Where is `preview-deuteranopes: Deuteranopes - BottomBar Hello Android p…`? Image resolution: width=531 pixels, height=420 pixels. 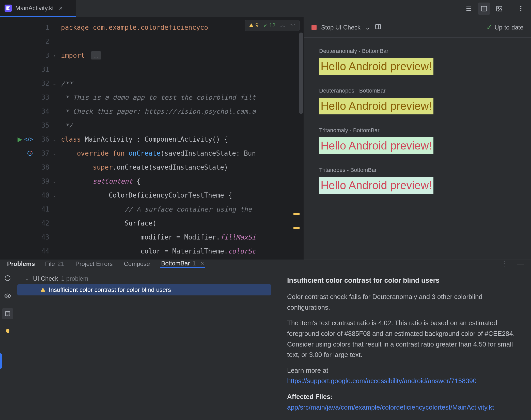
preview-deuteranopes: Deuteranopes - BottomBar Hello Android p… is located at coordinates (417, 101).